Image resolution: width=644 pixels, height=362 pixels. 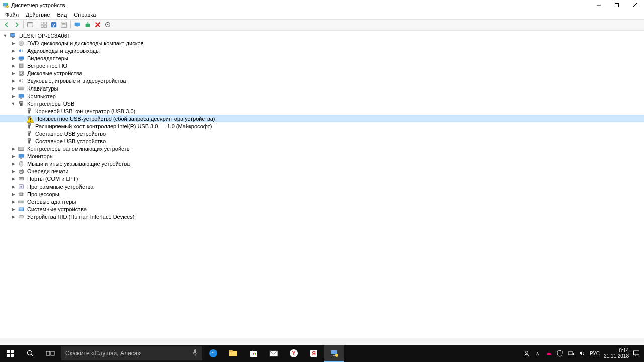 What do you see at coordinates (635, 5) in the screenshot?
I see `close-button` at bounding box center [635, 5].